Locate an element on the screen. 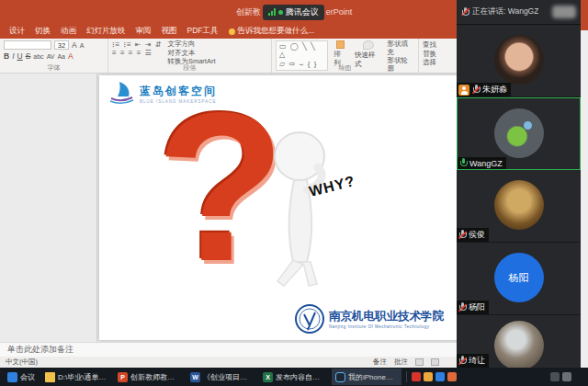  tencent-meeting-floating-widget: 腾讯会议 is located at coordinates (294, 13).